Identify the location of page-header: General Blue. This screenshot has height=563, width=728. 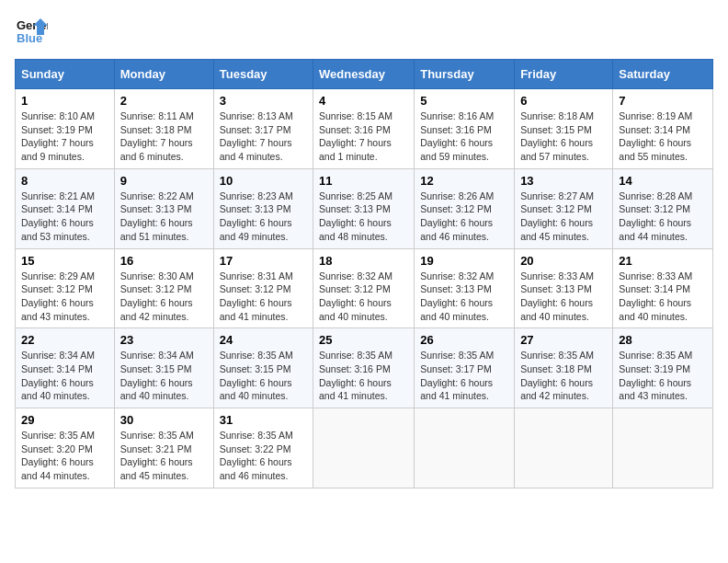
(364, 31).